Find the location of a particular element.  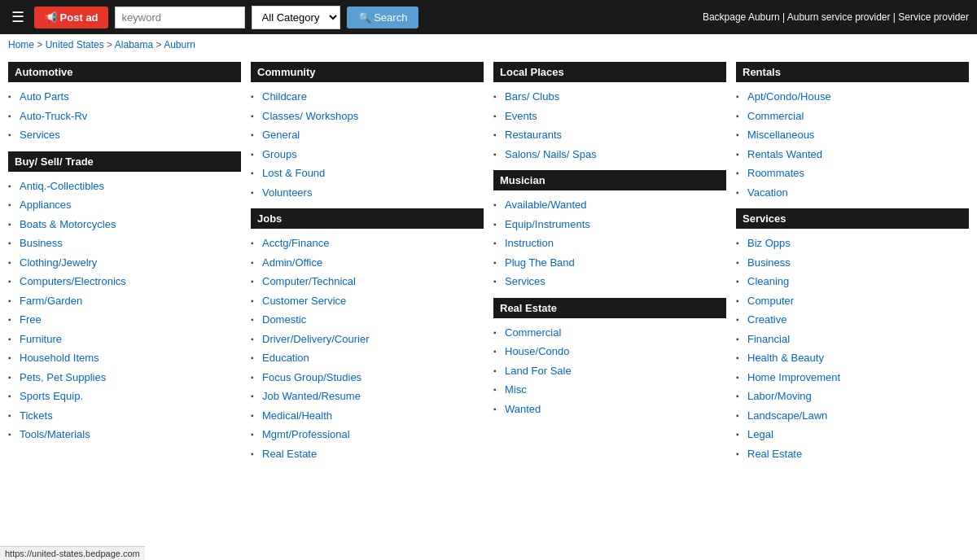

rentals-commercial-link: Commercial is located at coordinates (775, 116).